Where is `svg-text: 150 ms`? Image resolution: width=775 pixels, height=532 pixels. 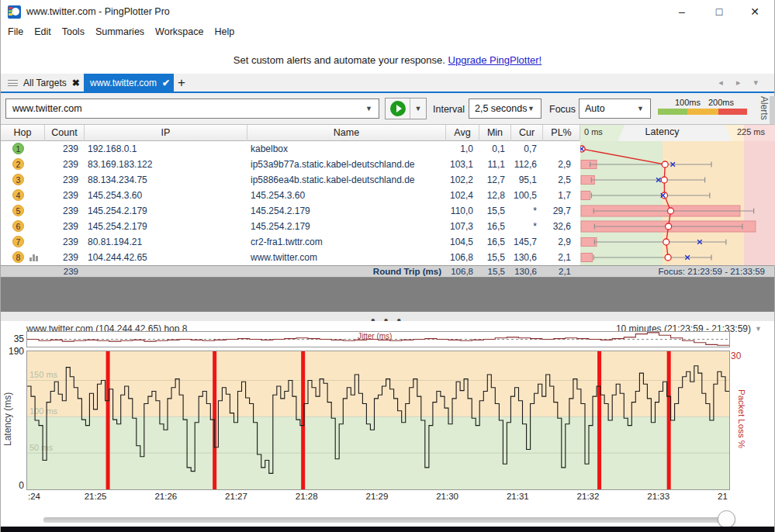 svg-text: 150 ms is located at coordinates (43, 375).